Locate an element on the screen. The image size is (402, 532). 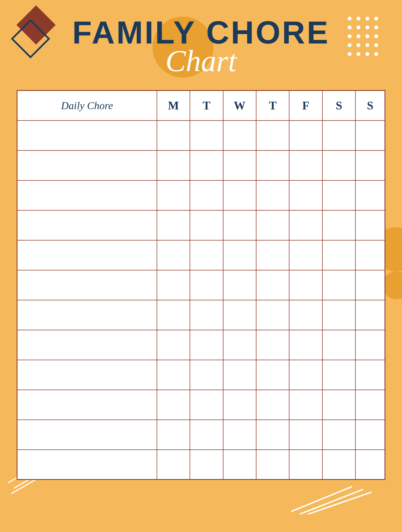
title-sub: Chart is located at coordinates (201, 61).